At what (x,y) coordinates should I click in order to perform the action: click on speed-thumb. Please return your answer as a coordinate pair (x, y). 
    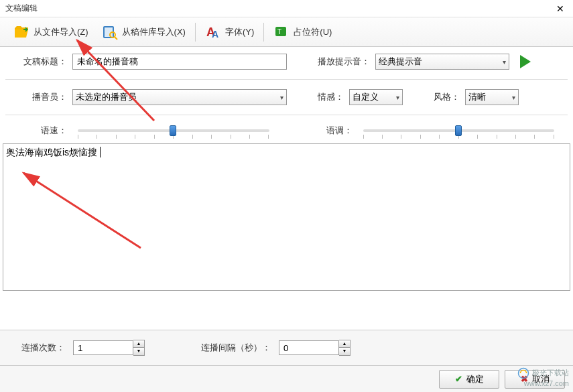
    Looking at the image, I should click on (173, 131).